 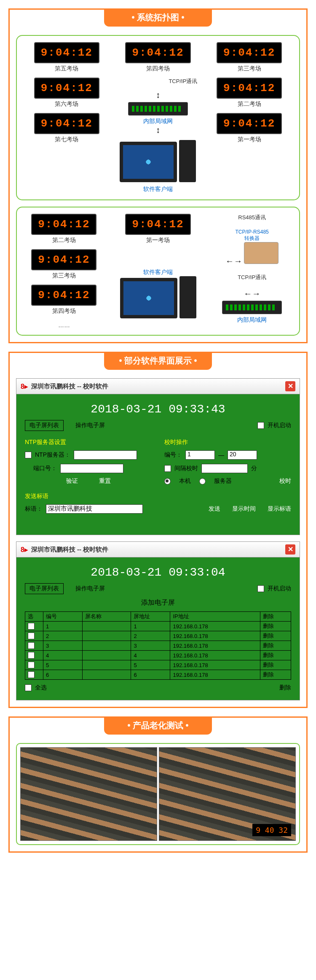 What do you see at coordinates (249, 128) in the screenshot?
I see `exam-room-1: 9:04:12 第一考场` at bounding box center [249, 128].